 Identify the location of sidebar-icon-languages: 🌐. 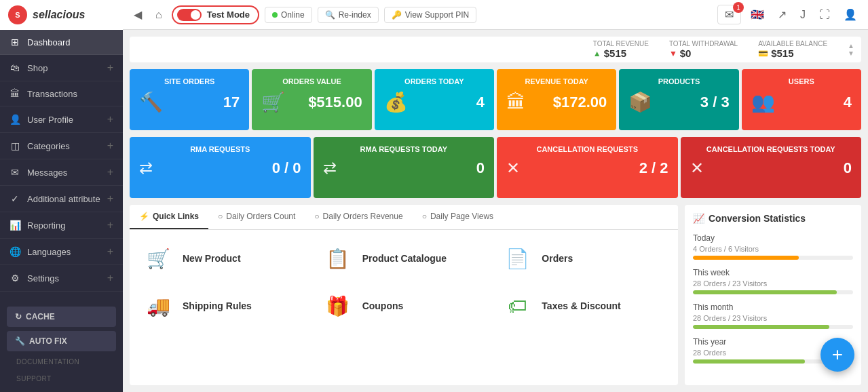
(15, 252).